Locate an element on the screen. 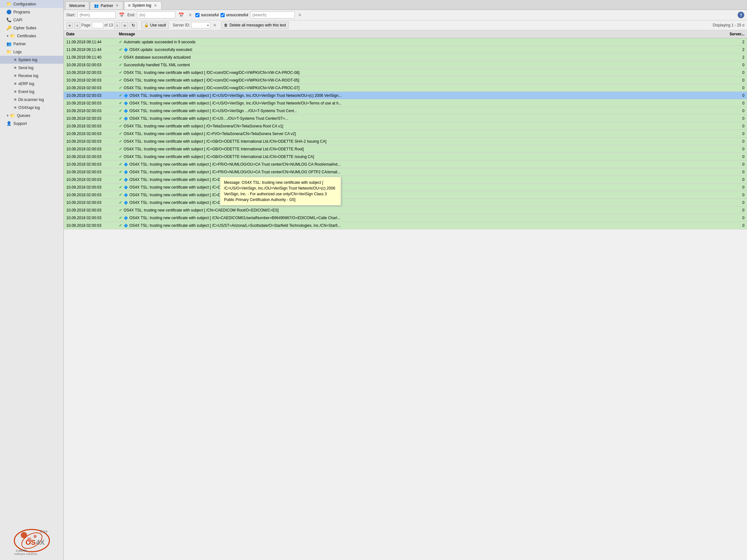 The height and width of the screenshot is (560, 747). info-icon: 🔷 is located at coordinates (126, 50).